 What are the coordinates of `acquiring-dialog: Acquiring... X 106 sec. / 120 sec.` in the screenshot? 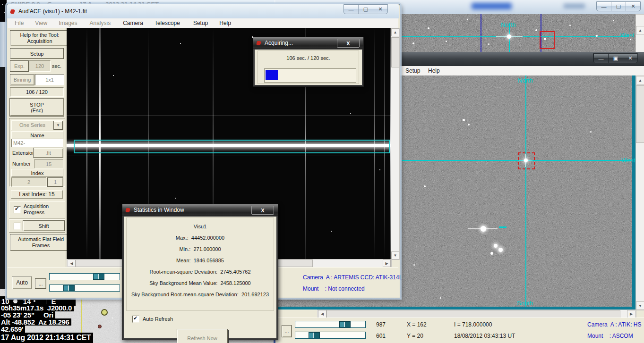 It's located at (308, 62).